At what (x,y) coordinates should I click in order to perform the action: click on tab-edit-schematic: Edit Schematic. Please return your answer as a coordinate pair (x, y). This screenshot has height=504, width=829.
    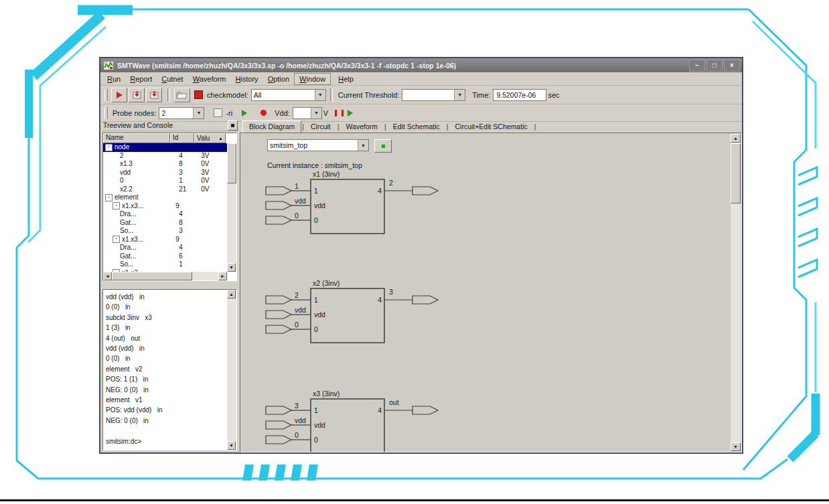
    Looking at the image, I should click on (417, 127).